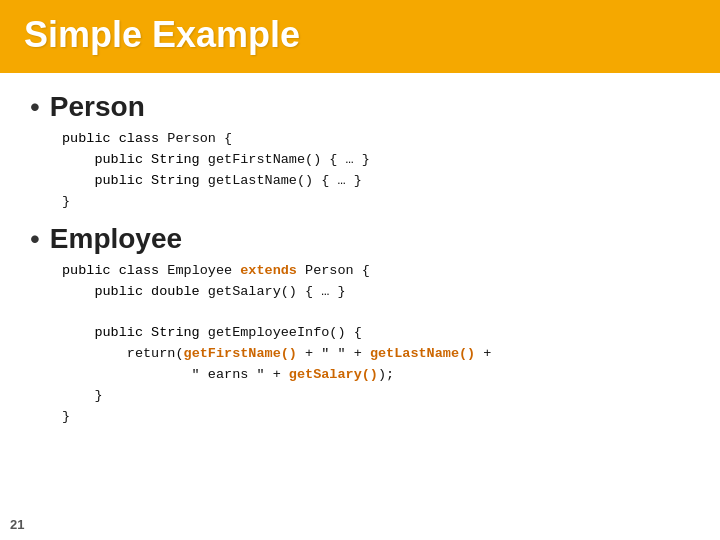 The height and width of the screenshot is (540, 720). Describe the element at coordinates (376, 334) in the screenshot. I see `code-line: public String getEmployeeInfo() {` at that location.